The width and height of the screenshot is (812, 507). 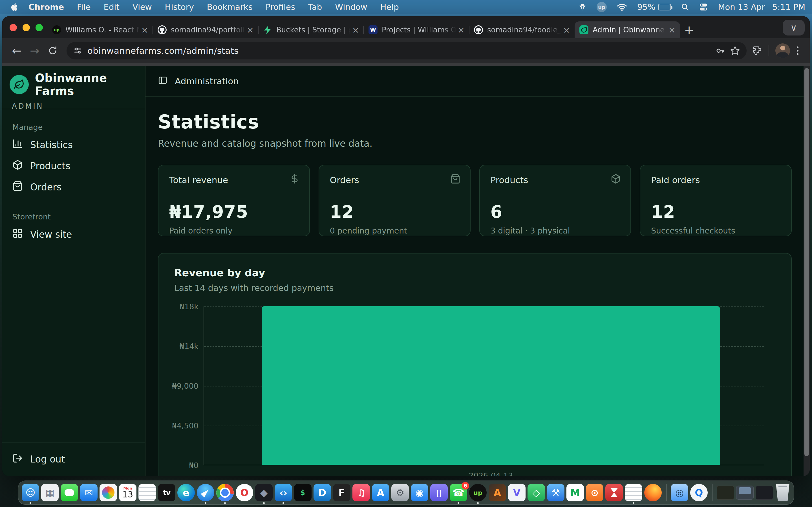 I want to click on menu-item: History, so click(x=179, y=7).